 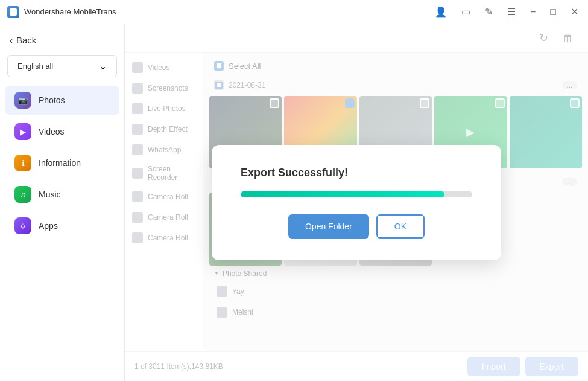 I want to click on language-dropdown: English all ⌄, so click(x=62, y=66).